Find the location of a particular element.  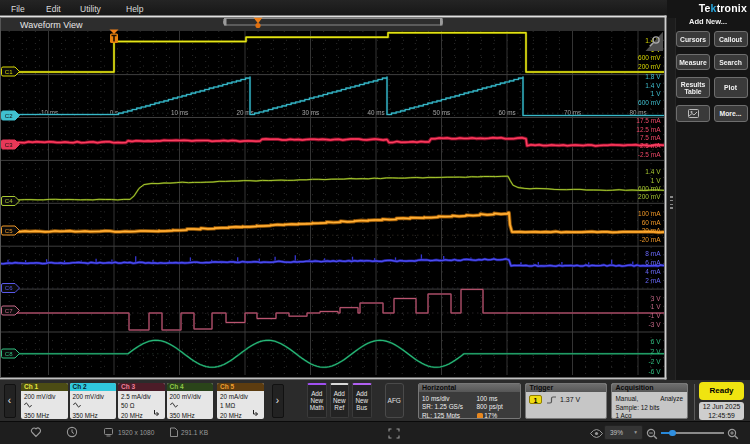

svg-text: C5 is located at coordinates (9, 231).